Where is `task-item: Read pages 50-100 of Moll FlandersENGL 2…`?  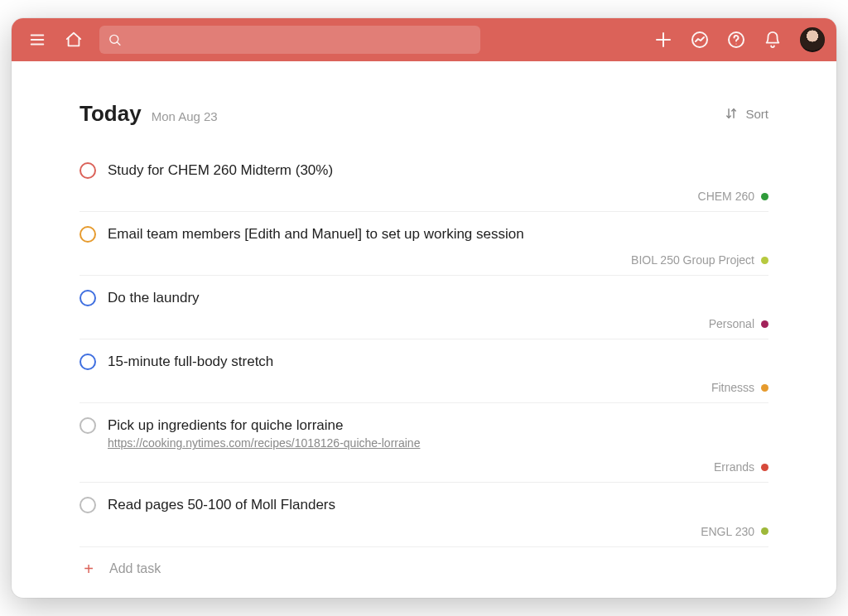 task-item: Read pages 50-100 of Moll FlandersENGL 2… is located at coordinates (424, 515).